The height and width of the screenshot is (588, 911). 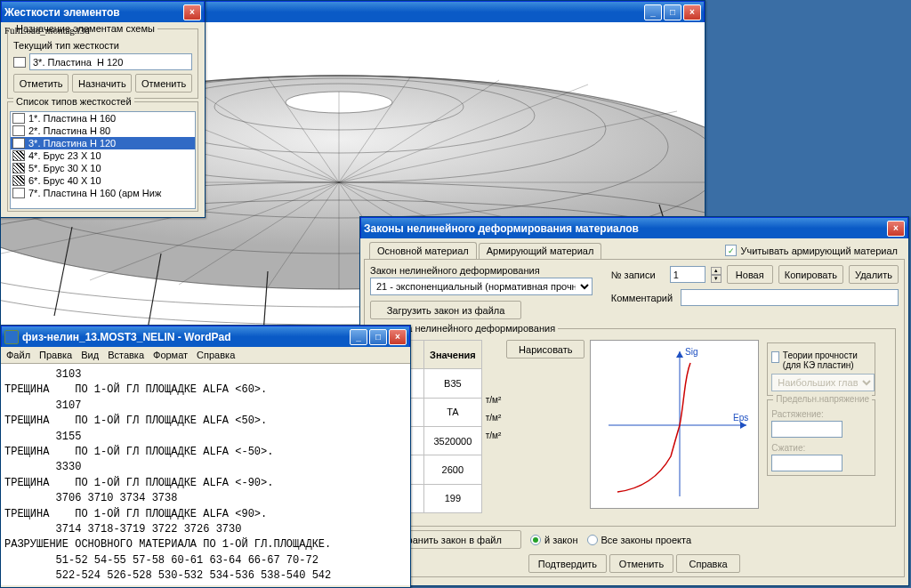 I want to click on tab-main-material: Основной материал, so click(x=423, y=251).